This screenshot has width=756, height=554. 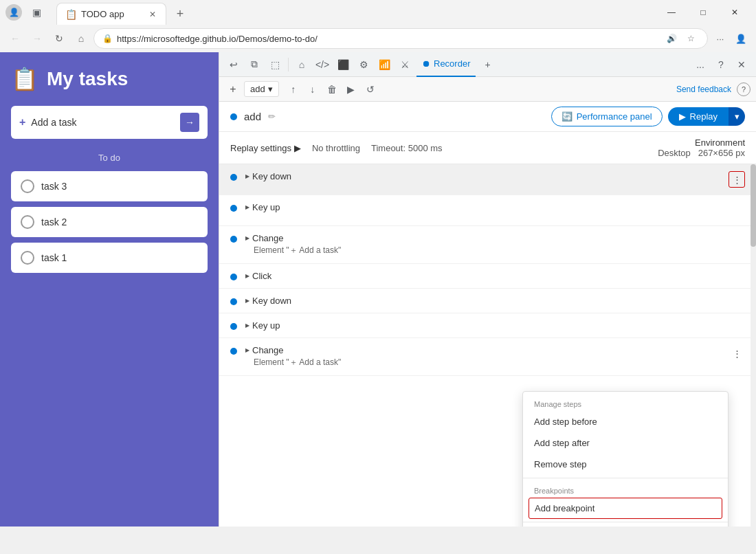 I want to click on step-more-button-2: ⋮, so click(x=737, y=353).